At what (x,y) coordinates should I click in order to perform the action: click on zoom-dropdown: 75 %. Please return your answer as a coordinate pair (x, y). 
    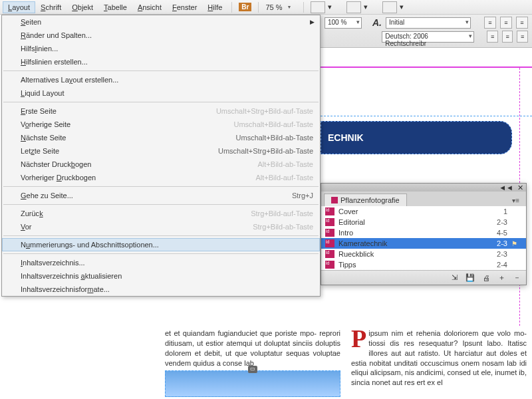
    Looking at the image, I should click on (281, 7).